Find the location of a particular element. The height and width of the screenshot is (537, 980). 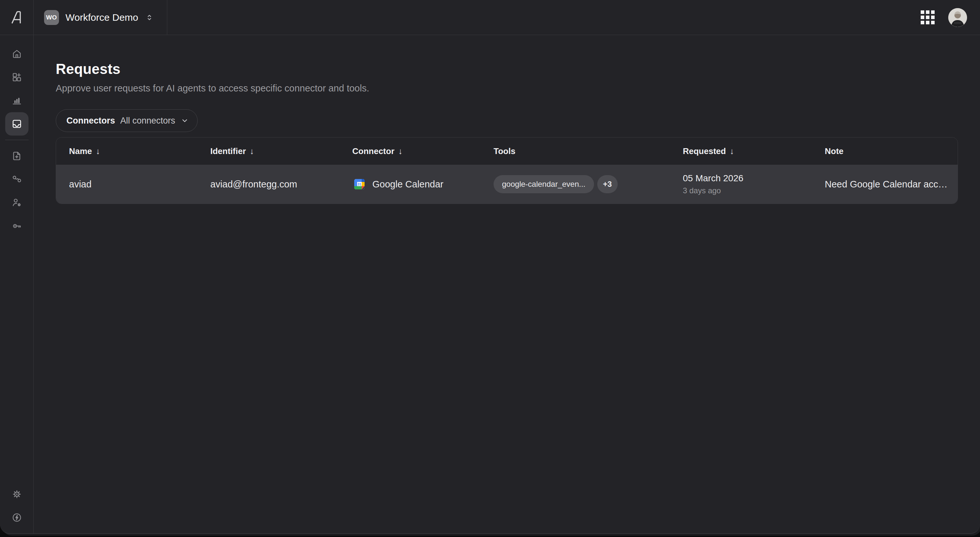

filter-label: Connectors is located at coordinates (91, 121).